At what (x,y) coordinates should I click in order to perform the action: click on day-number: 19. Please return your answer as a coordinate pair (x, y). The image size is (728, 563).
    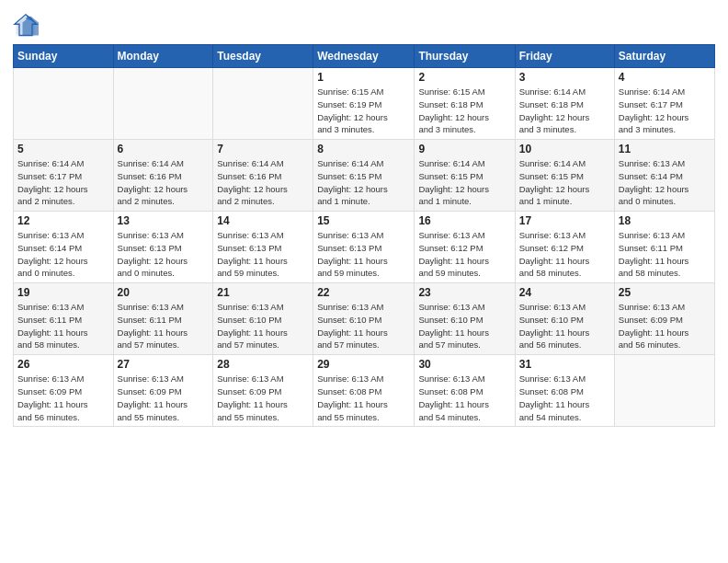
    Looking at the image, I should click on (63, 293).